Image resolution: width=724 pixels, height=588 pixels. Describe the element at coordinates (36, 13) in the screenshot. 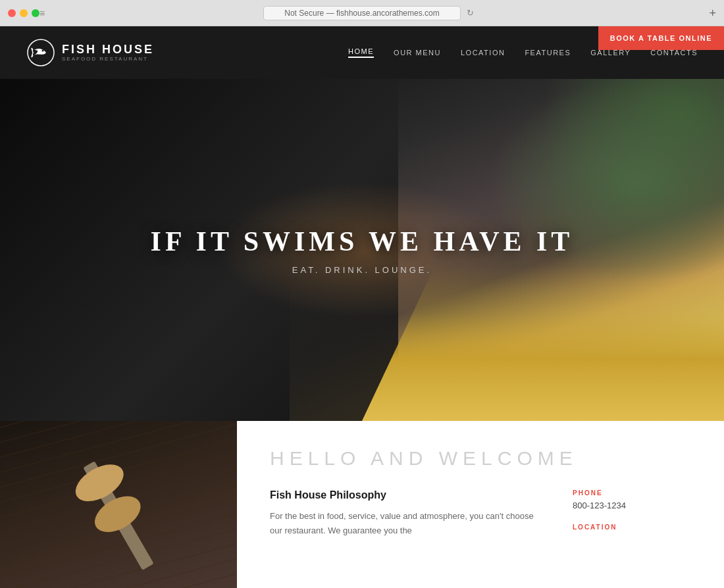

I see `traffic-light-green` at that location.